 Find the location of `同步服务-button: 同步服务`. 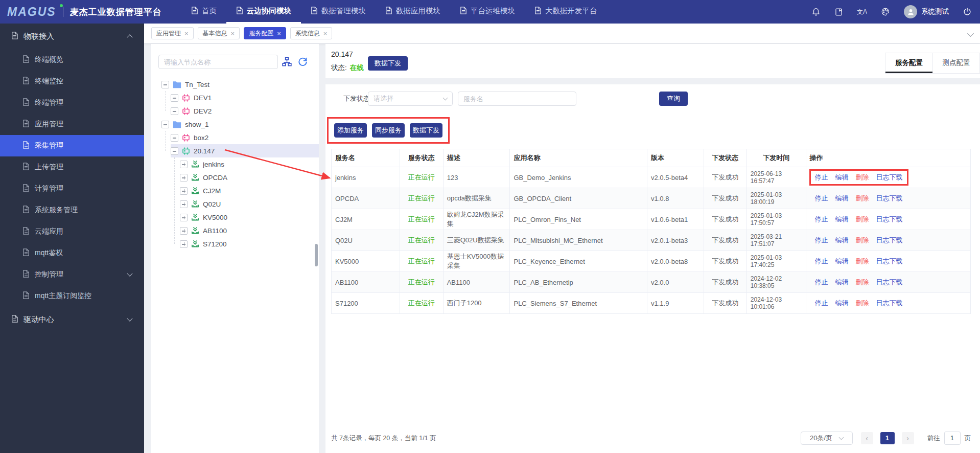

同步服务-button: 同步服务 is located at coordinates (388, 130).